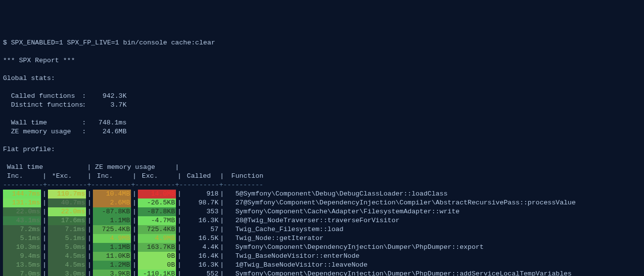  What do you see at coordinates (346, 212) in the screenshot?
I see `cell-function: Symfony\Component\Cache\Adapter\Filesyst…` at bounding box center [346, 212].